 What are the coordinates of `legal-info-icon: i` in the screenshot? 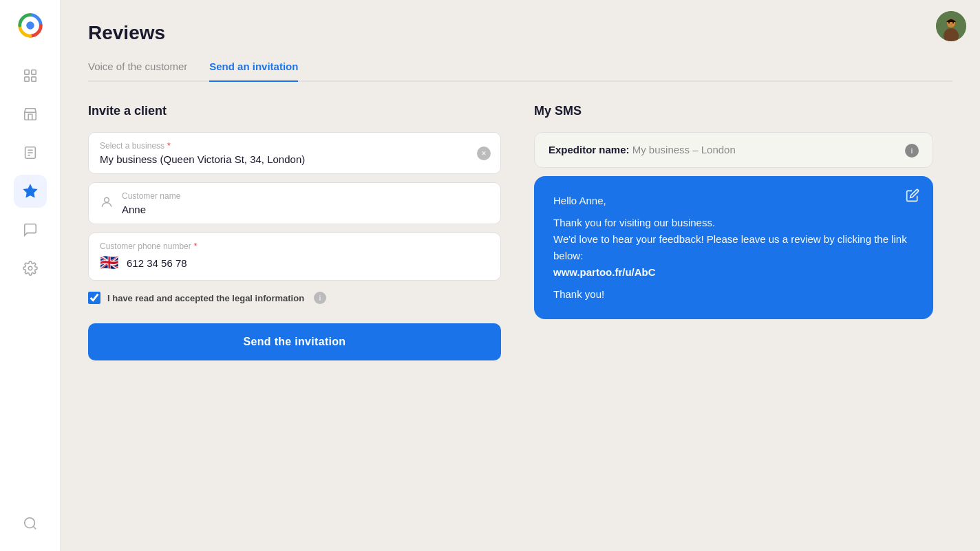 It's located at (320, 298).